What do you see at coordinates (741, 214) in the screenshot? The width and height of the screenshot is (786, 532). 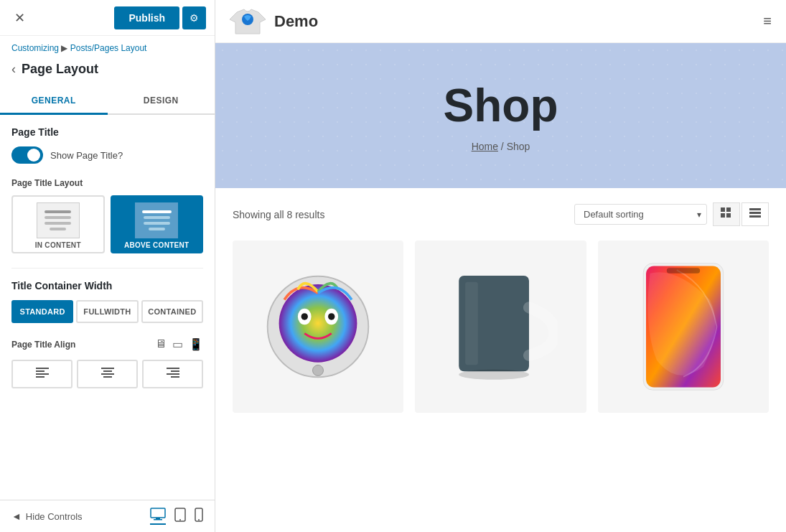 I see `view-buttons` at bounding box center [741, 214].